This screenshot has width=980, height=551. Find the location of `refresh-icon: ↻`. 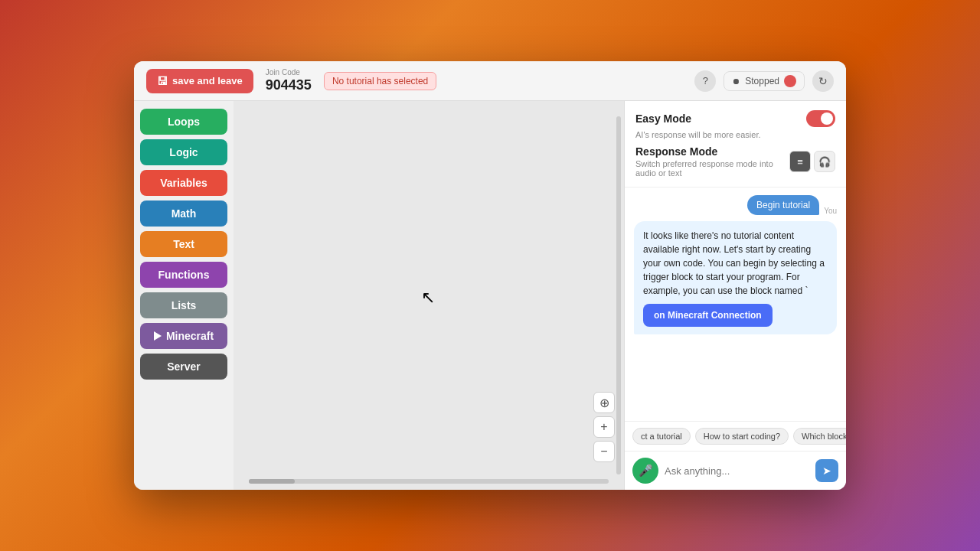

refresh-icon: ↻ is located at coordinates (823, 81).